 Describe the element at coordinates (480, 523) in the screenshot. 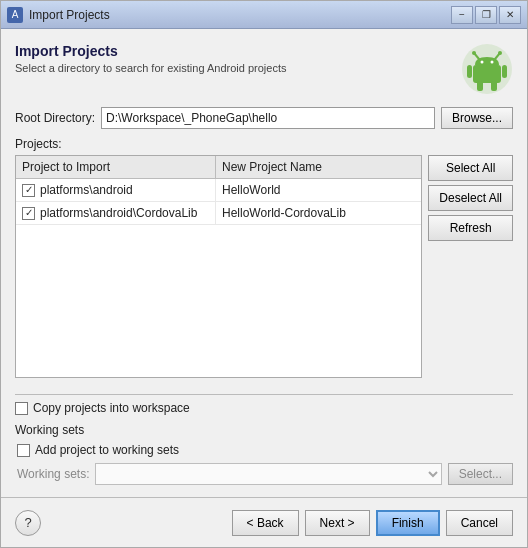

I see `cancel-button: Cancel` at that location.